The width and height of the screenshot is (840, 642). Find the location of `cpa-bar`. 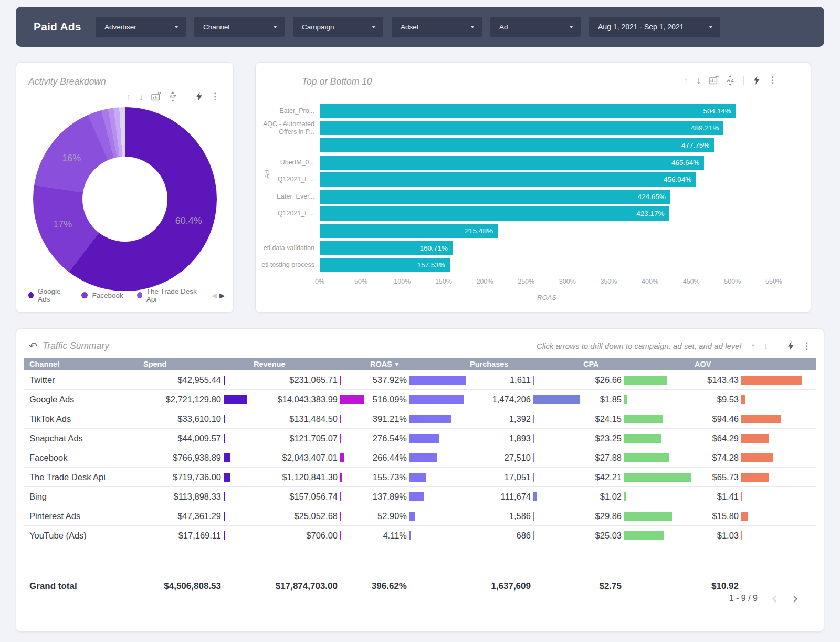

cpa-bar is located at coordinates (658, 477).